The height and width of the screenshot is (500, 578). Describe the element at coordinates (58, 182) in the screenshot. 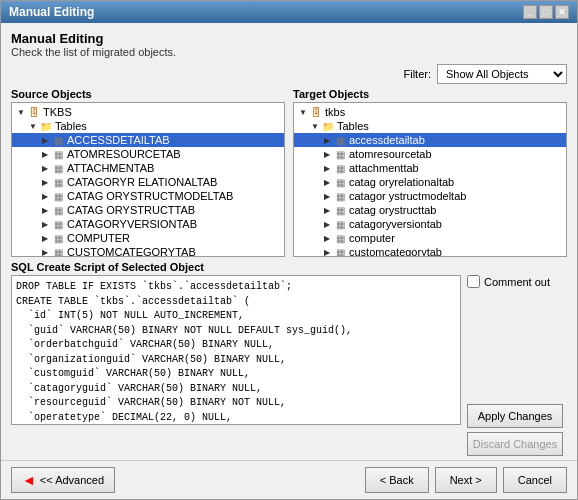

I see `source-table-icon-4: ▦` at that location.